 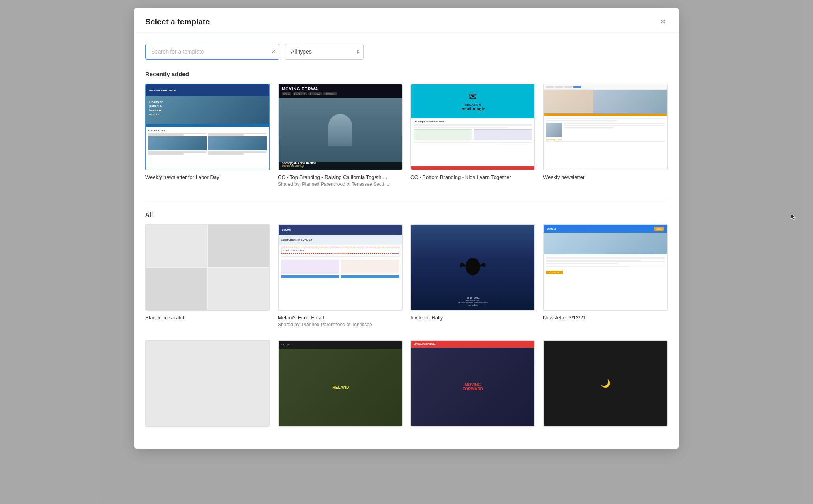 What do you see at coordinates (406, 74) in the screenshot?
I see `recently-added-section-title: Recently added` at bounding box center [406, 74].